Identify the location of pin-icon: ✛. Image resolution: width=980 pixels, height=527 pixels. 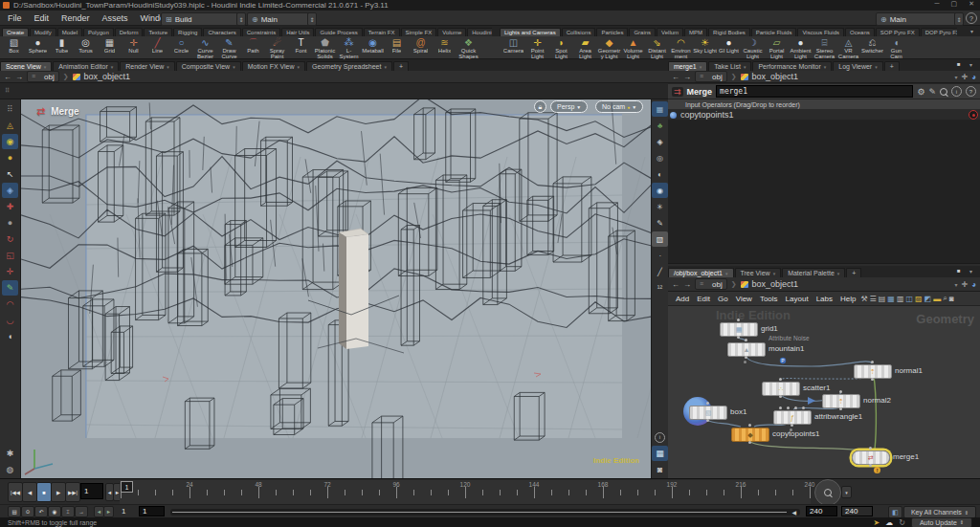
(965, 285).